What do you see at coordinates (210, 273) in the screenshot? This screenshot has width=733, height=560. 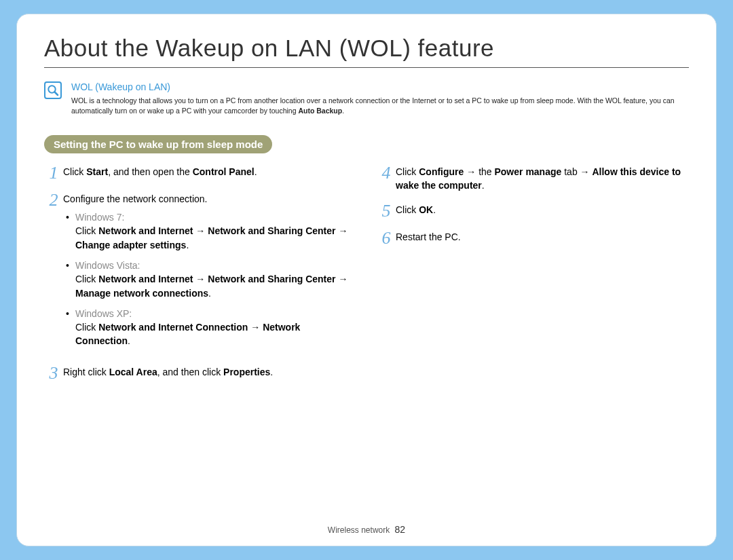 I see `step-text: Configure the network connection. Window…` at bounding box center [210, 273].